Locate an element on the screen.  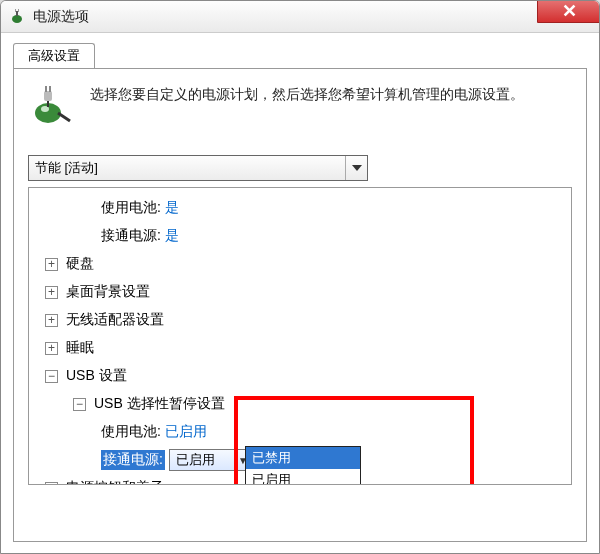
dropdown-item-enable: 已启用 is located at coordinates (303, 477).